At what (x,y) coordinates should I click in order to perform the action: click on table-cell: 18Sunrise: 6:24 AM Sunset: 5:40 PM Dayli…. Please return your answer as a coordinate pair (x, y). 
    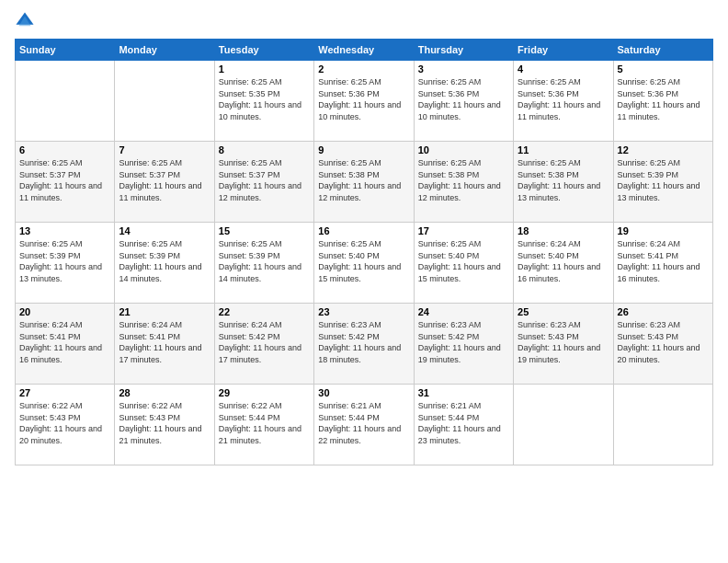
    Looking at the image, I should click on (563, 263).